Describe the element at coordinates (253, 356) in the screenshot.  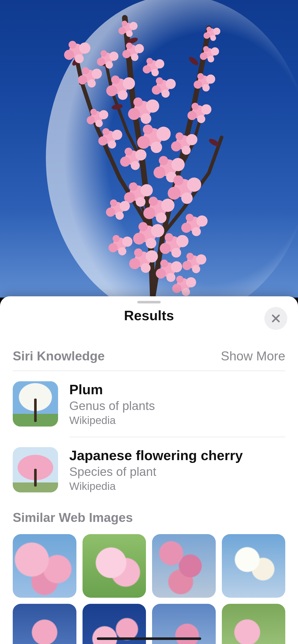
I see `show-more-button: Show More` at that location.